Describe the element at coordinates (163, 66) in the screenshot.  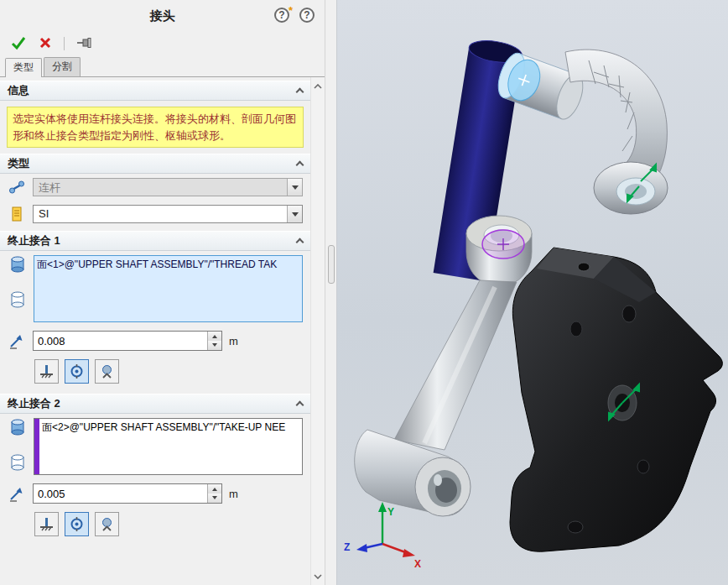
I see `tab-bar: 类型 分割` at that location.